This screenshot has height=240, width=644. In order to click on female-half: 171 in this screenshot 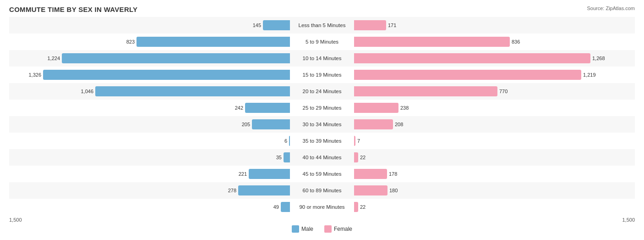, I will do `click(495, 25)`.